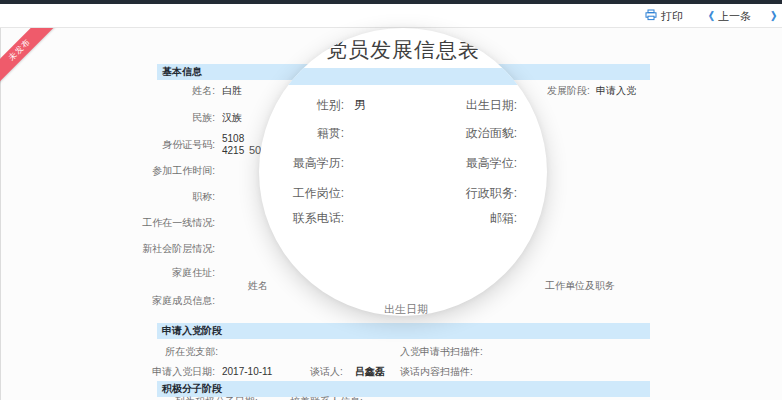 The image size is (782, 400). Describe the element at coordinates (155, 223) in the screenshot. I see `frontline-label: 工作在一线情况:` at that location.